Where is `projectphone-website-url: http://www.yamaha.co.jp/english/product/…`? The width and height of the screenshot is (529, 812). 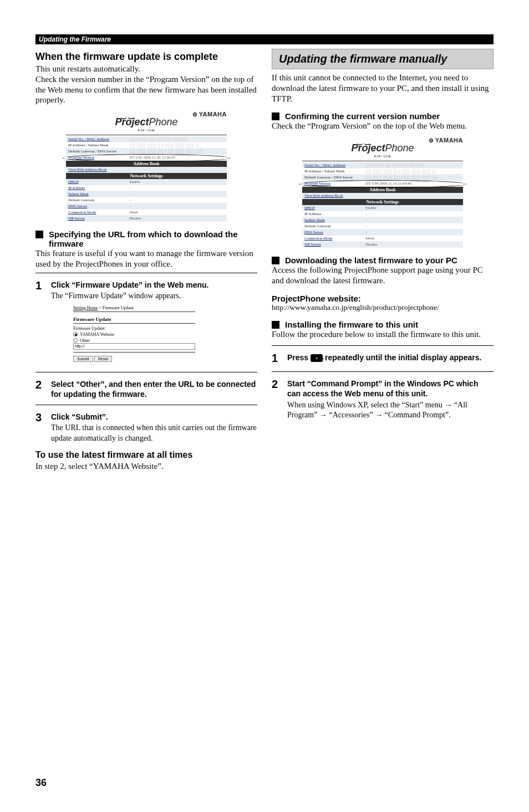 projectphone-website-url: http://www.yamaha.co.jp/english/product/… is located at coordinates (383, 308).